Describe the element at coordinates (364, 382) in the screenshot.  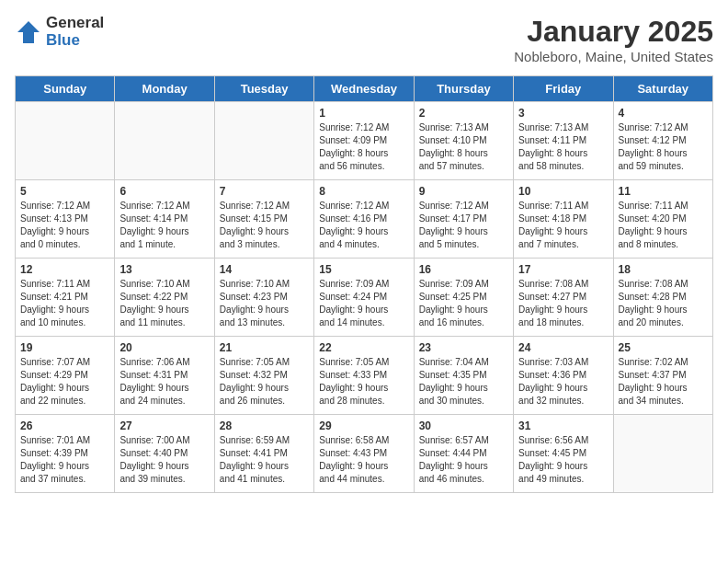
I see `day-info: Sunrise: 7:05 AM Sunset: 4:33 PM Dayligh…` at that location.